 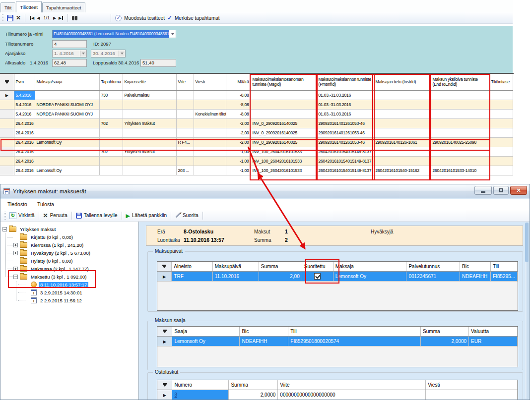 I want to click on closing-balance-field: 51,40, so click(x=158, y=63).